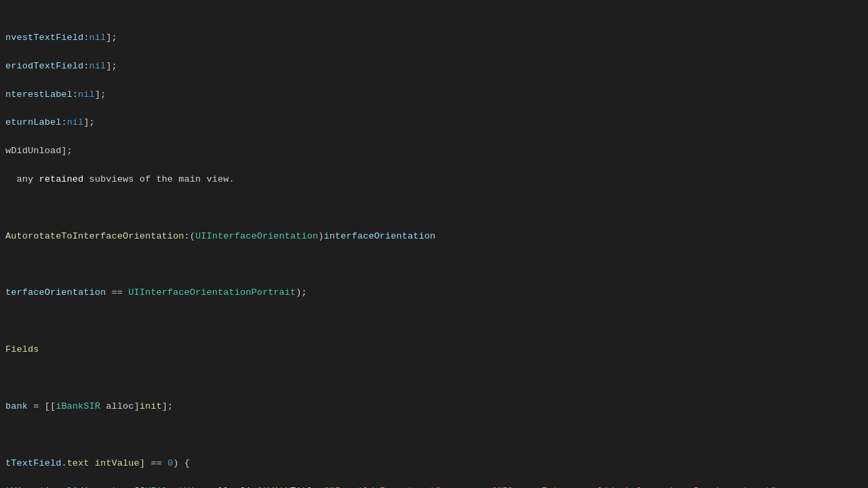  I want to click on code-line: nvestTextField:nil];, so click(437, 38).